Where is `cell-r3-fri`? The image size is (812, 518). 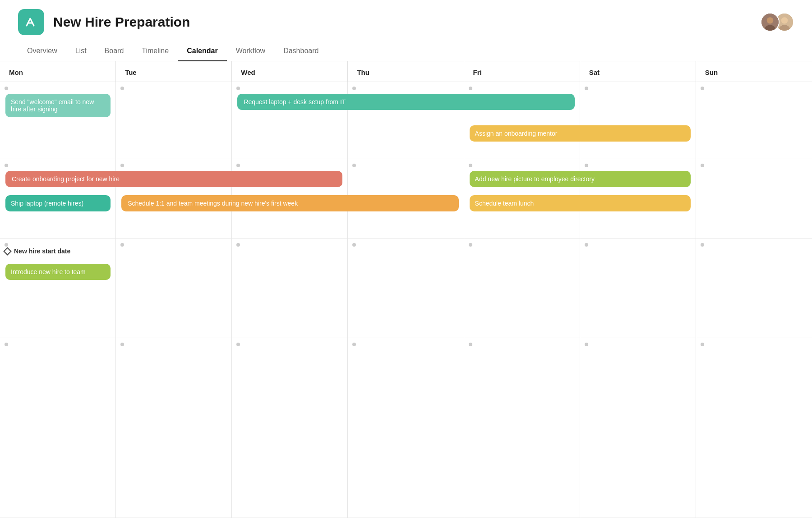 cell-r3-fri is located at coordinates (522, 288).